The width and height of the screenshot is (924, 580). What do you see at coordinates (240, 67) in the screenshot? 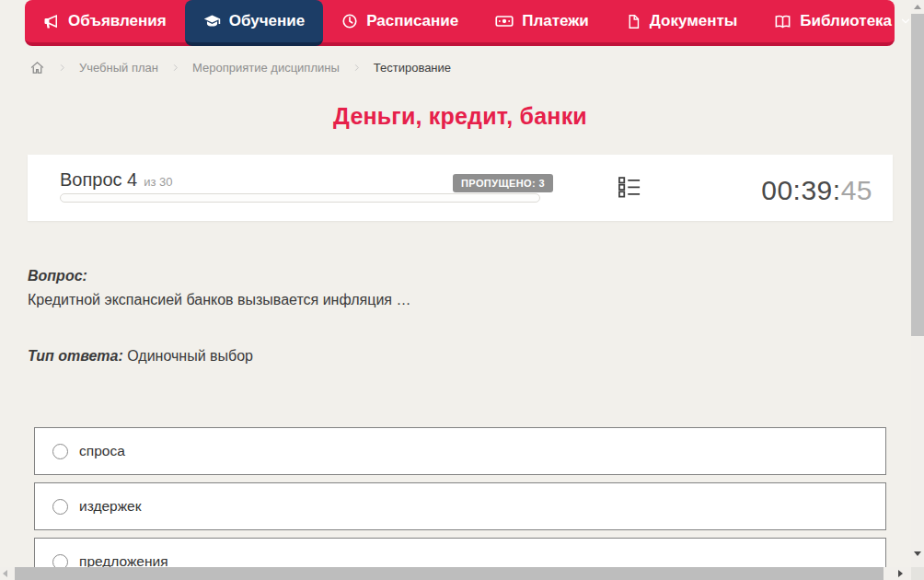
I see `breadcrumb: Учебный план Мероприятие дисциплины Тест…` at bounding box center [240, 67].